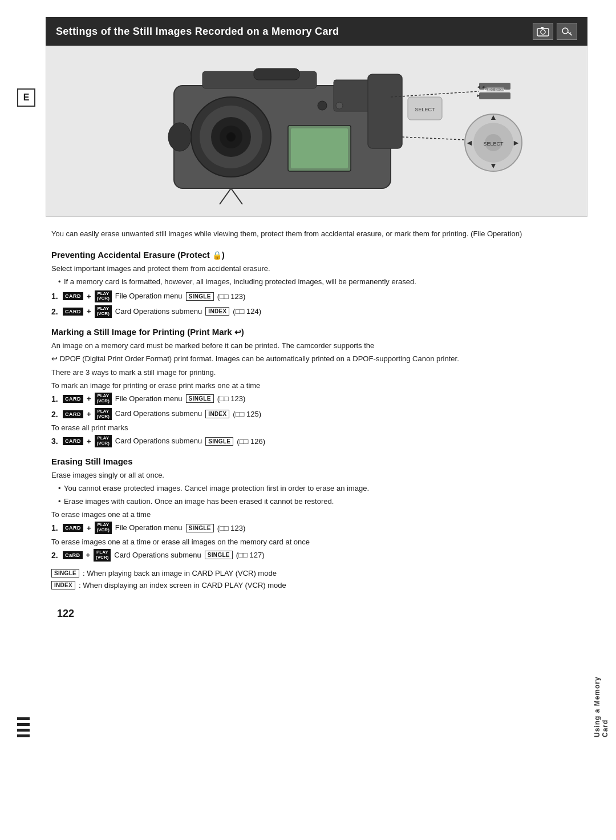  Describe the element at coordinates (317, 359) in the screenshot. I see `print-subtext2: ↩ DPOF (Digital Print Order Format) prin…` at that location.